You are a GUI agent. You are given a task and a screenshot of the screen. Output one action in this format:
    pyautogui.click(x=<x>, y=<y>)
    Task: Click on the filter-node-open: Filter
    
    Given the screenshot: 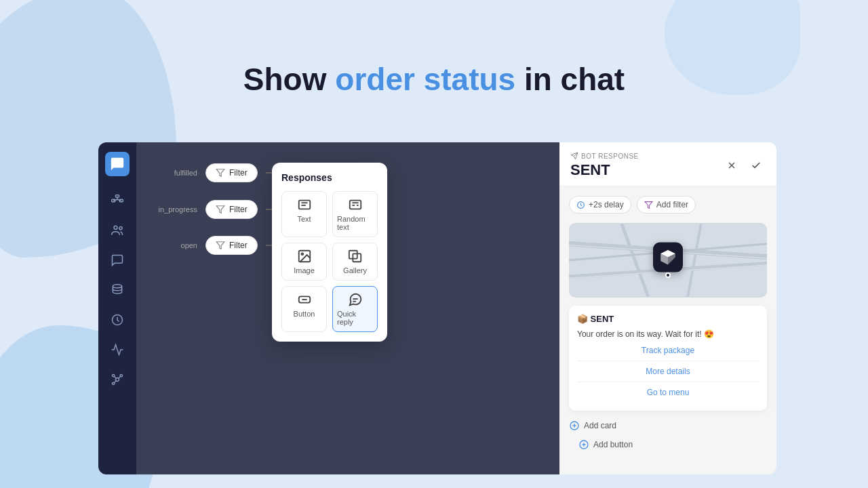 What is the action you would take?
    pyautogui.click(x=232, y=245)
    